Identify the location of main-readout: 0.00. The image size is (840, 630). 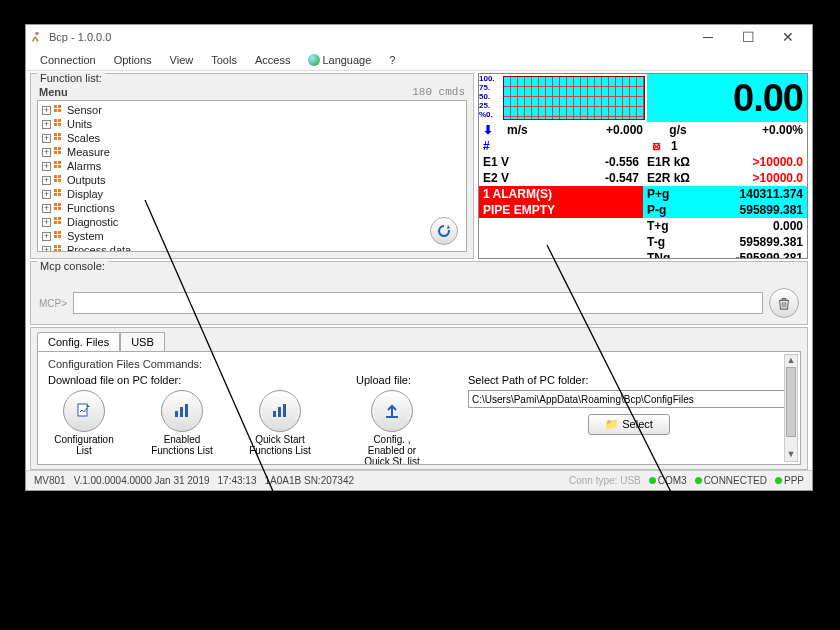
(727, 98).